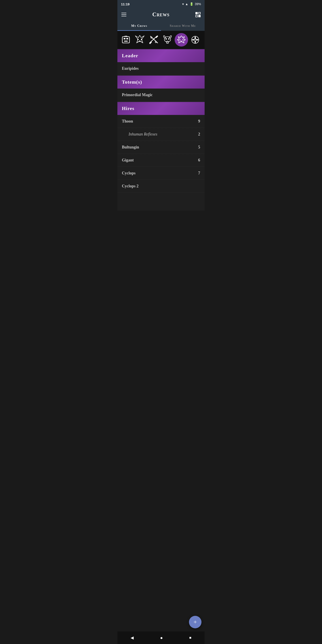 This screenshot has width=322, height=644. Describe the element at coordinates (139, 26) in the screenshot. I see `tab-my-crews: My Crews` at that location.